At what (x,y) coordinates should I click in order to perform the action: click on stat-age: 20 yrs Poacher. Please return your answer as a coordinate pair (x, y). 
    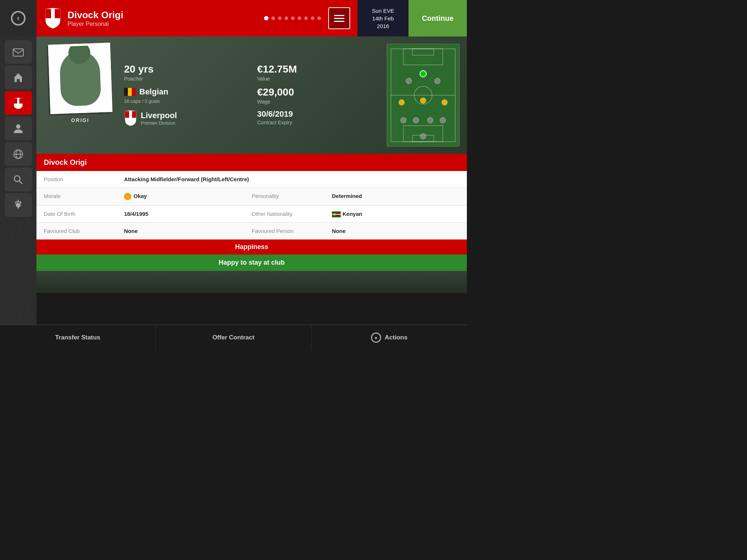
    Looking at the image, I should click on (185, 73).